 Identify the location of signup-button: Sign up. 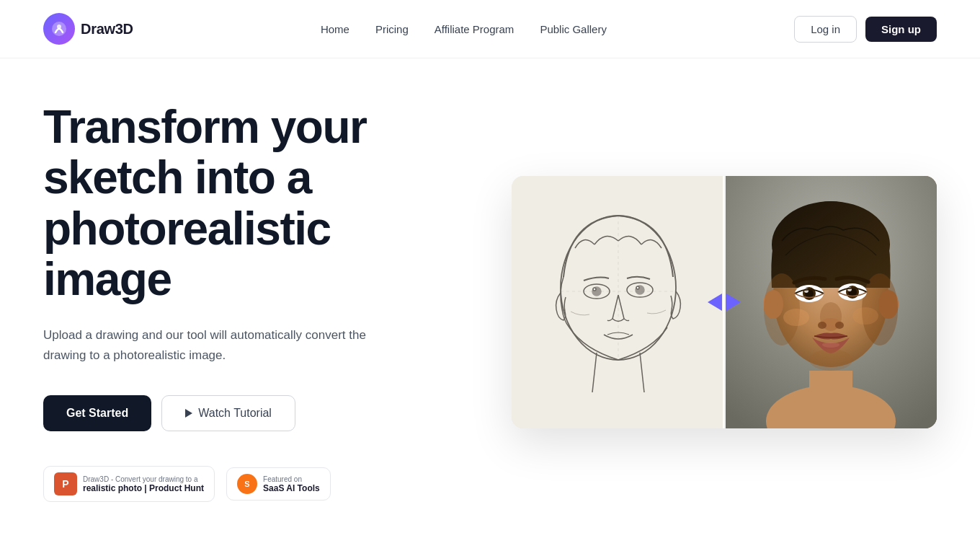
(901, 29).